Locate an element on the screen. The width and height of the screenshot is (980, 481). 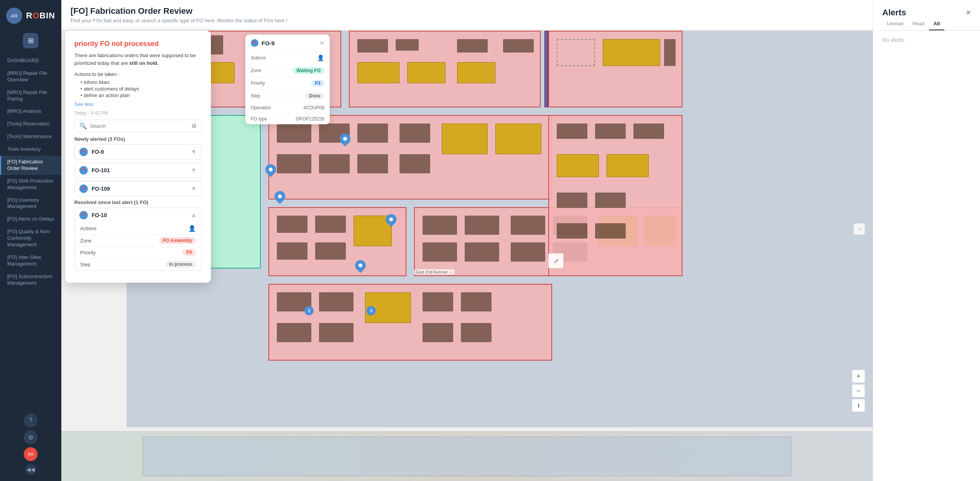
fo10-actions-row: Actions 👤 is located at coordinates (138, 229).